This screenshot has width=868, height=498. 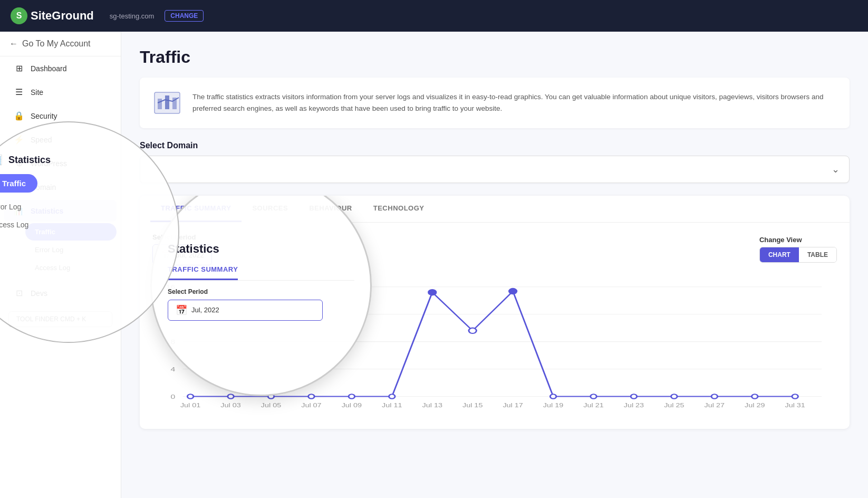 What do you see at coordinates (19, 69) in the screenshot?
I see `dashboard-icon: ⊞` at bounding box center [19, 69].